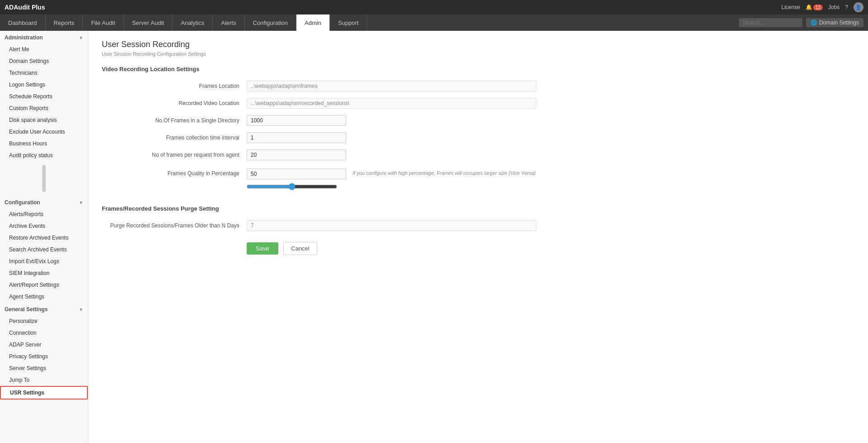 The width and height of the screenshot is (868, 443). What do you see at coordinates (24, 7) in the screenshot?
I see `app-name: ADAudit Plus` at bounding box center [24, 7].